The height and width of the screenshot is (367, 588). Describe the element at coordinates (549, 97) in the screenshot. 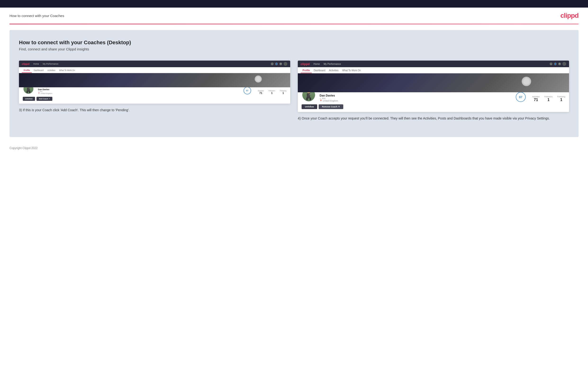

I see `right-followers-label: Followers` at that location.